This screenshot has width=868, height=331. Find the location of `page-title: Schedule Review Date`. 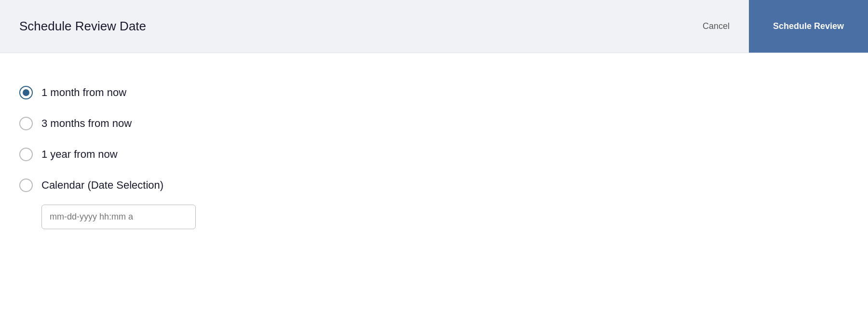

page-title: Schedule Review Date is located at coordinates (83, 26).